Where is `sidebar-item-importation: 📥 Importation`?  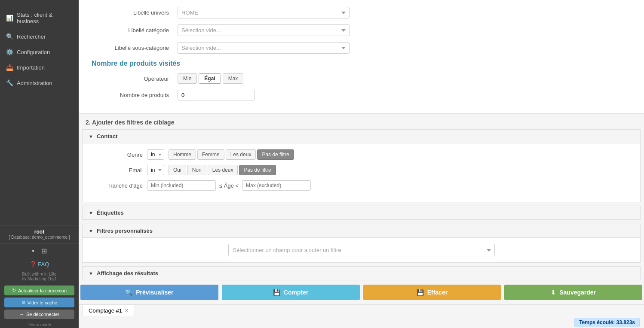
sidebar-item-importation: 📥 Importation is located at coordinates (40, 67).